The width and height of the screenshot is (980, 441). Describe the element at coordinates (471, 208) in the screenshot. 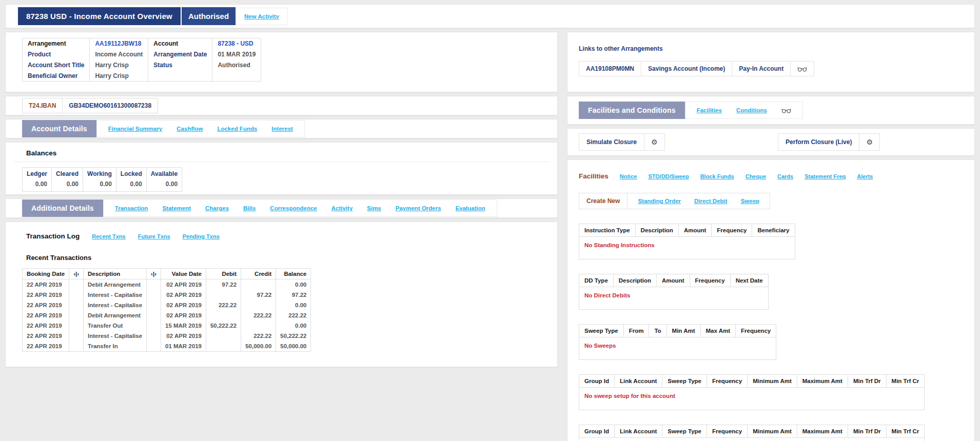

I see `tab-evaluation: Evaluation` at that location.